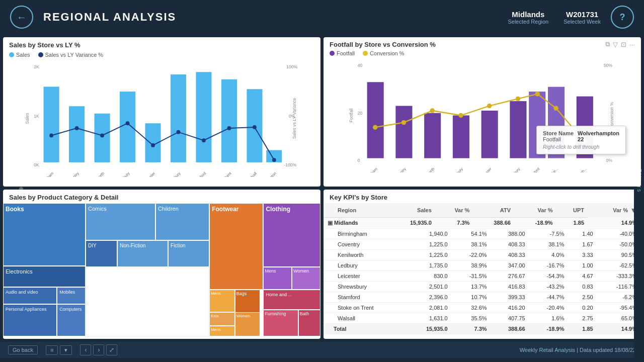 The width and height of the screenshot is (644, 362). Describe the element at coordinates (44, 234) in the screenshot. I see `treemap-books: Books` at that location.